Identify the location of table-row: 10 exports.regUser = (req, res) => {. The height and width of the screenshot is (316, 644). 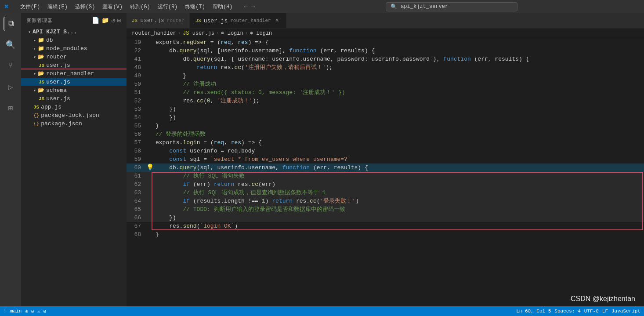
(385, 42).